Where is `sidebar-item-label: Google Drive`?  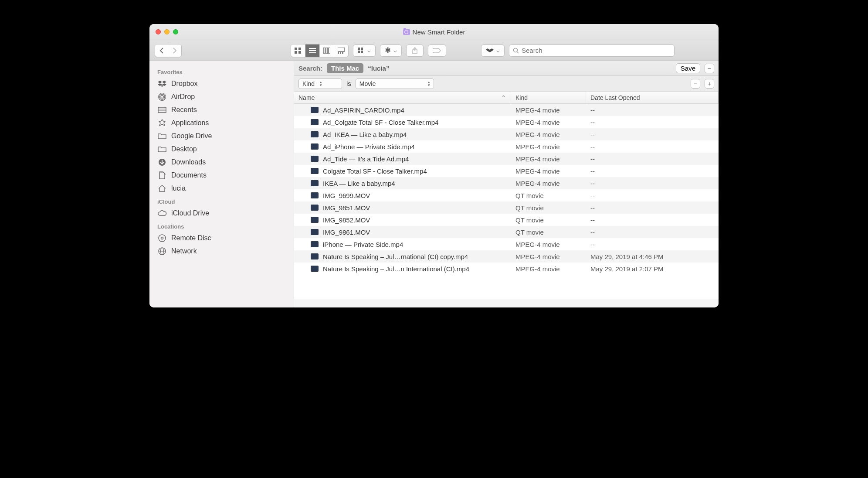 sidebar-item-label: Google Drive is located at coordinates (192, 136).